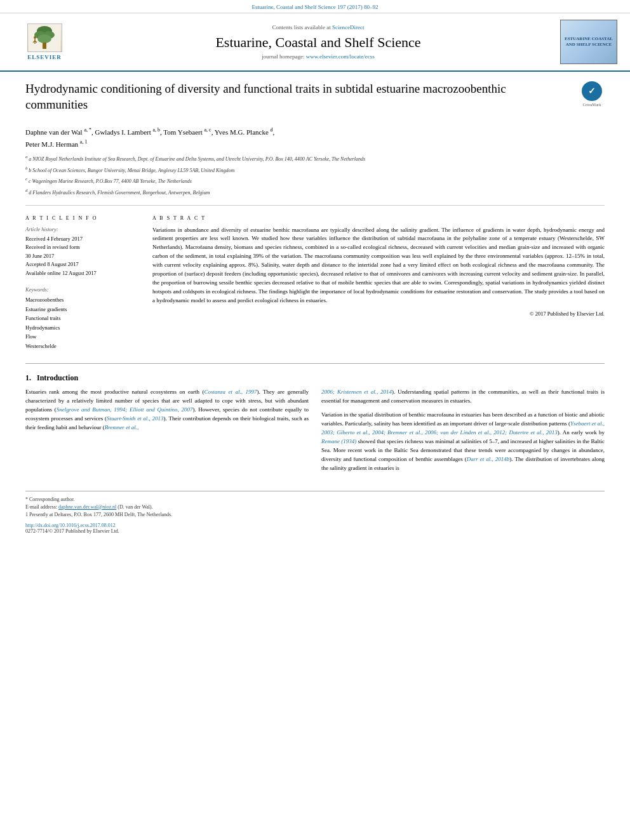 Image resolution: width=630 pixels, height=840 pixels. Describe the element at coordinates (83, 283) in the screenshot. I see `article-info-panel: A R T I C L E I N F O Article history: R…` at that location.